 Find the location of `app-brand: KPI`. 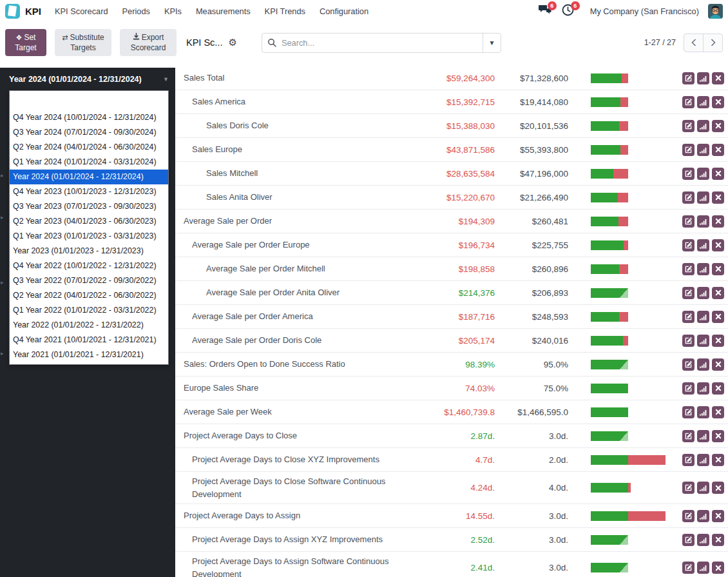

app-brand: KPI is located at coordinates (34, 12).